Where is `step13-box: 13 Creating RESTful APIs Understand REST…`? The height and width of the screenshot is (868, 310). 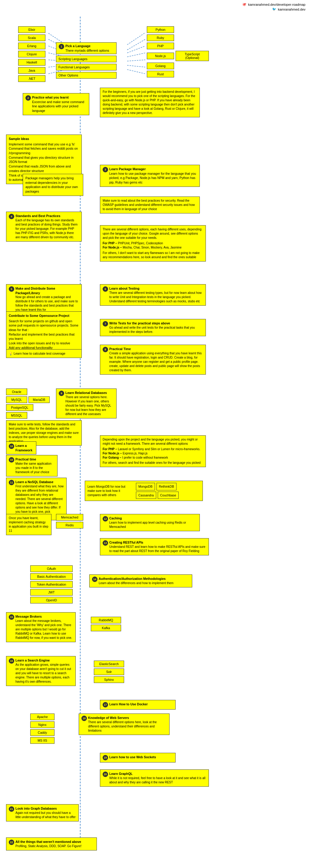
step13-box: 13 Creating RESTful APIs Understand REST… is located at coordinates (154, 547).